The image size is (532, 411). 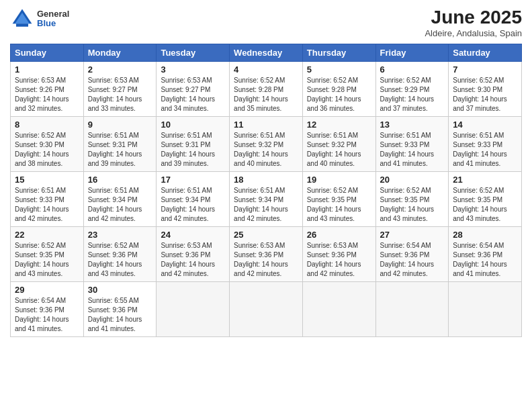 What do you see at coordinates (193, 125) in the screenshot?
I see `day-number: 10` at bounding box center [193, 125].